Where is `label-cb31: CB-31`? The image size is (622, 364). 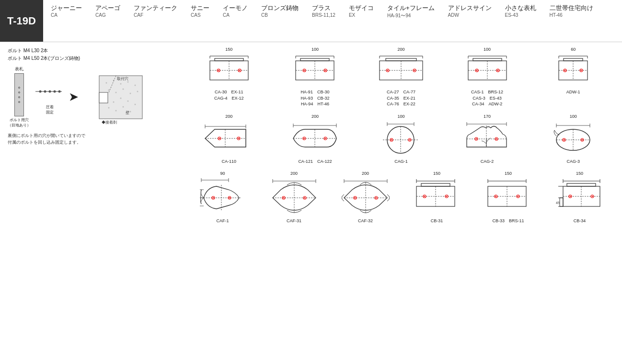 label-cb31: CB-31 is located at coordinates (437, 221).